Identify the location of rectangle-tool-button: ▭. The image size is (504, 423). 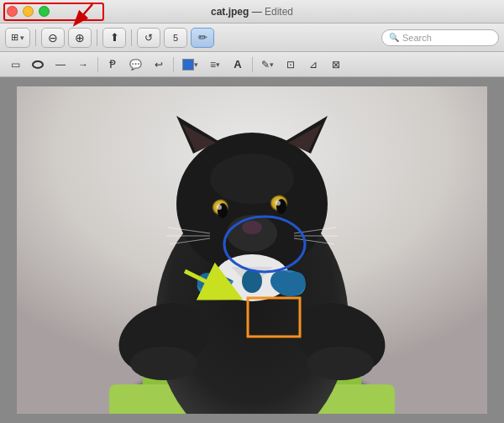
(15, 65).